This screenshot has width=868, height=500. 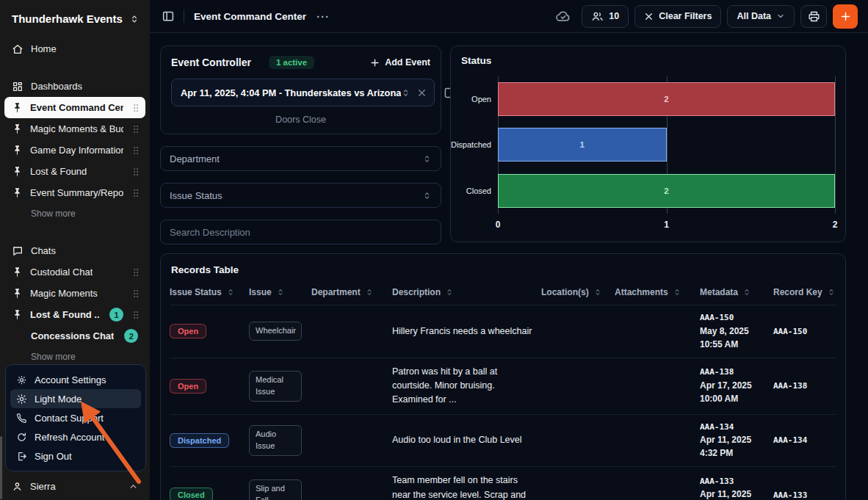 I want to click on department-select: Department, so click(x=301, y=159).